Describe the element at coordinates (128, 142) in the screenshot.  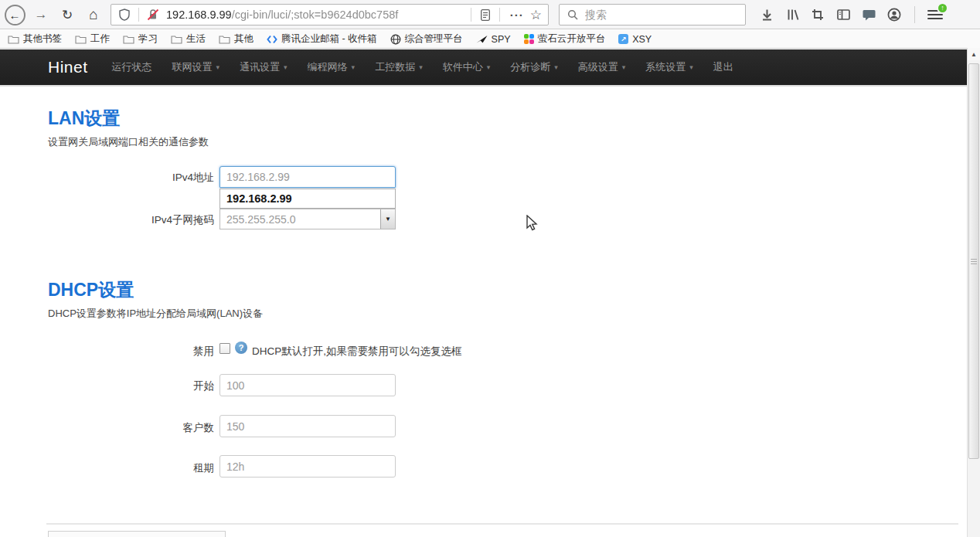
I see `lan-section-subtitle: 设置网关局域网端口相关的通信参数` at that location.